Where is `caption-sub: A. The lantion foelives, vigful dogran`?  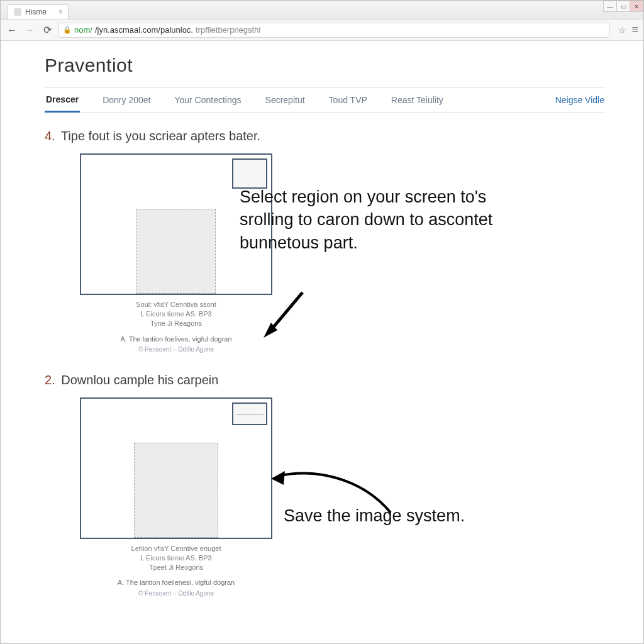 caption-sub: A. The lantion foelives, vigful dogran is located at coordinates (176, 340).